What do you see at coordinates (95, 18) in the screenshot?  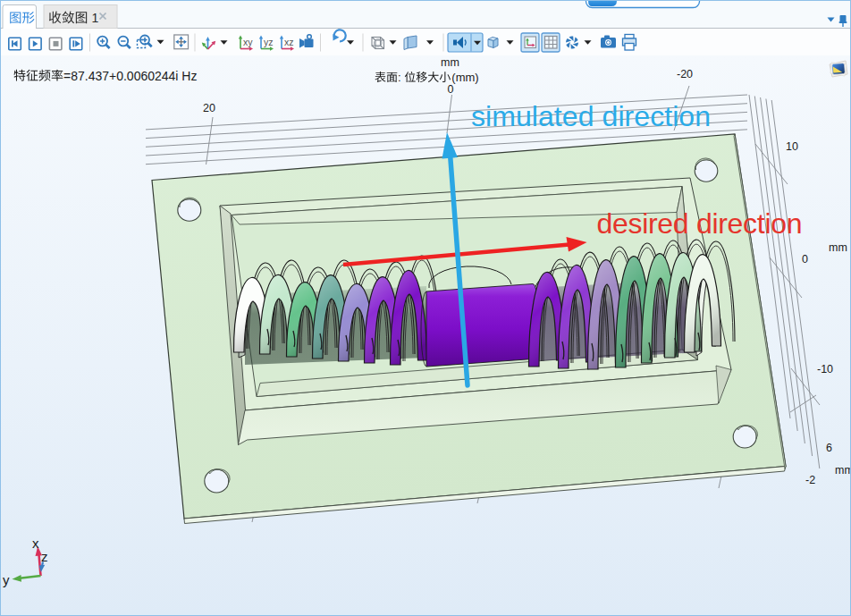 I see `svg-text: 1` at bounding box center [95, 18].